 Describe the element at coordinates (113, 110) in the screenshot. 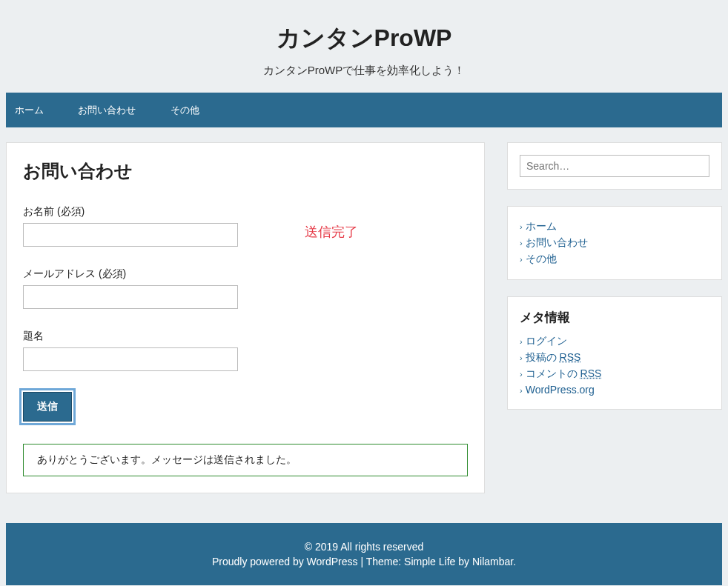

I see `nav-item-contact: お問い合わせ` at that location.